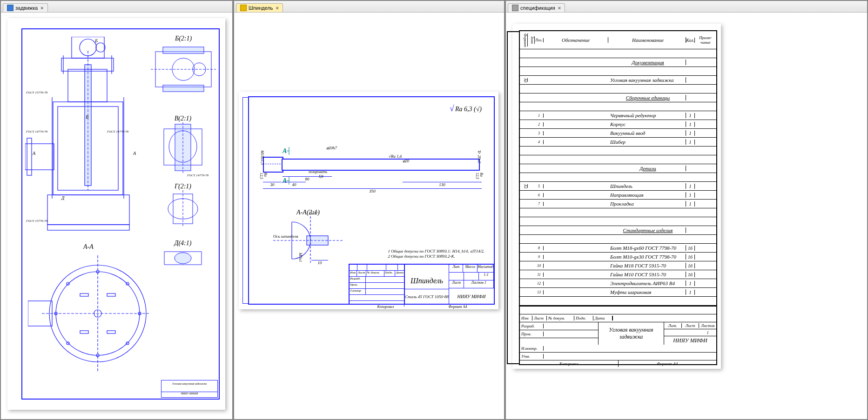 Image resolution: width=868 pixels, height=420 pixels. I want to click on spec-header: Формат Зона Поз. Обозначение Наименовани…, so click(618, 40).